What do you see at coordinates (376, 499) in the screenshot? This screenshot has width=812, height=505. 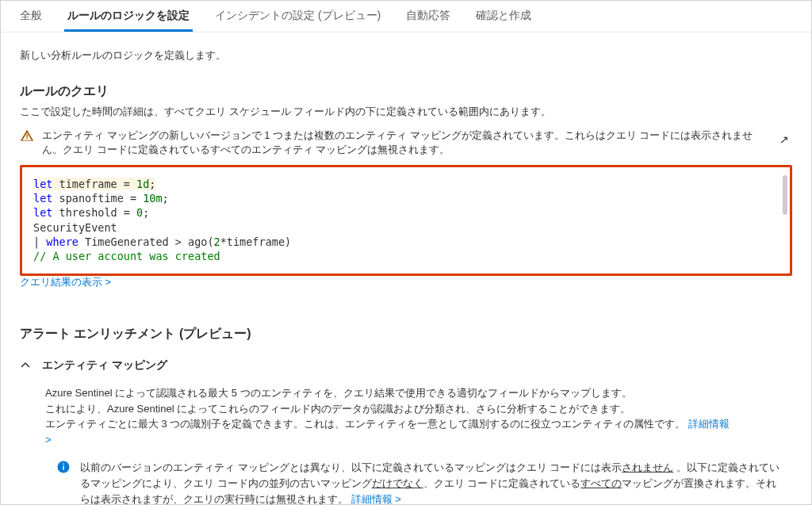 I see `info-learn-more-link: 詳細情報 >` at bounding box center [376, 499].